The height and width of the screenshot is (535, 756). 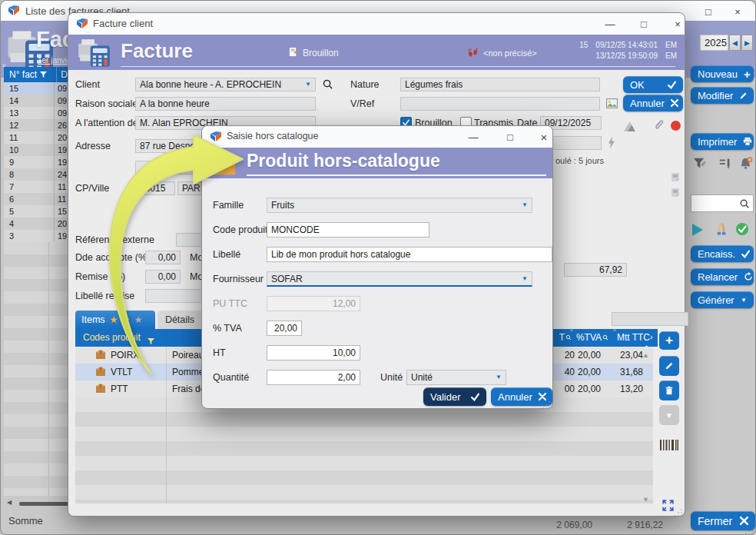 What do you see at coordinates (115, 320) in the screenshot?
I see `tab-items: Items ★ ★ ★` at bounding box center [115, 320].